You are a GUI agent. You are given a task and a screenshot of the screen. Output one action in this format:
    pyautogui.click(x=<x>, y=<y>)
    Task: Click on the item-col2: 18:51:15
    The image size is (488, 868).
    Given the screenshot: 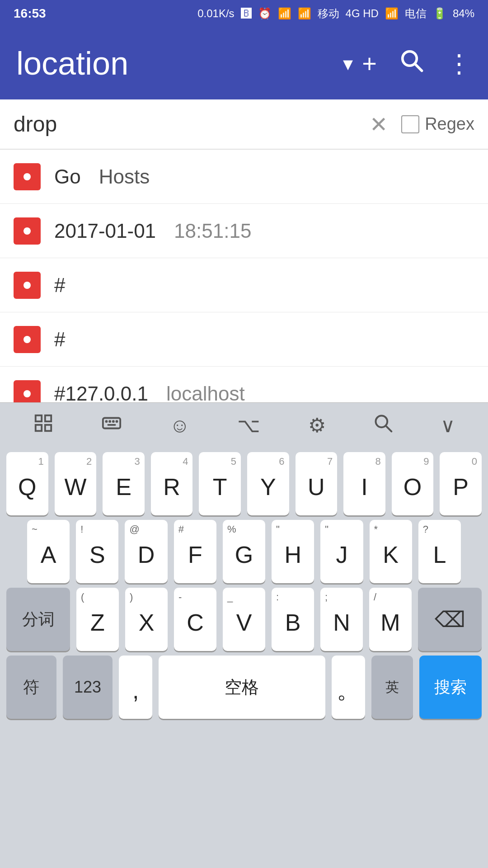 What is the action you would take?
    pyautogui.click(x=212, y=231)
    